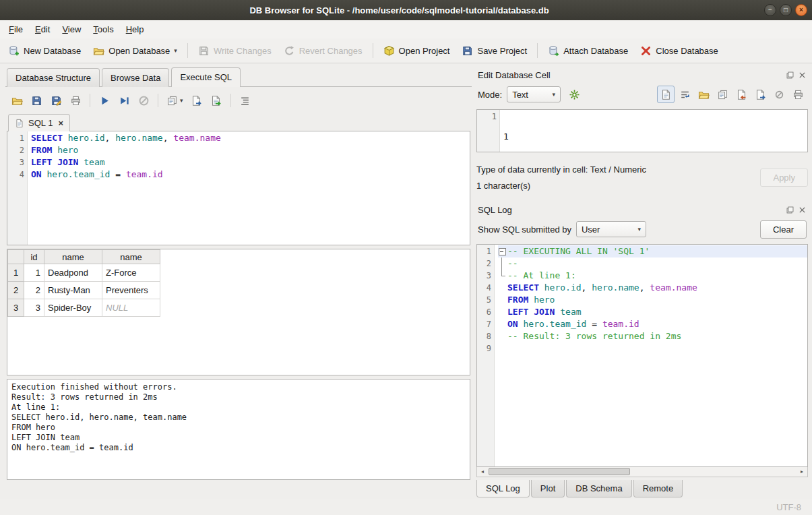  I want to click on new-database-button: New Database, so click(44, 51).